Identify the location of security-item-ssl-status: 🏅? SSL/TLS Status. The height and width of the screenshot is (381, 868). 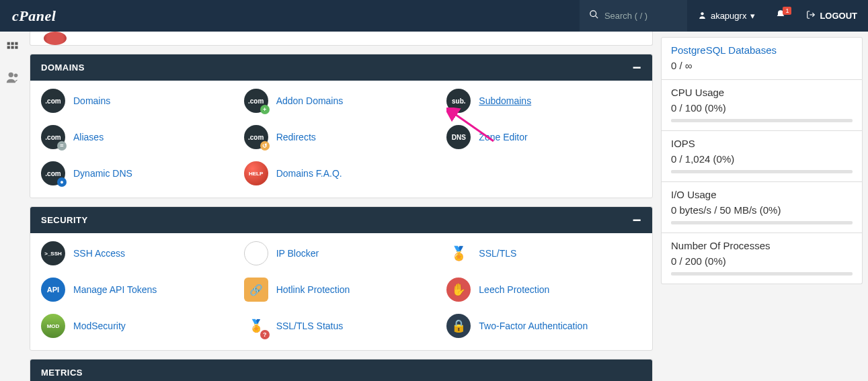
(342, 326).